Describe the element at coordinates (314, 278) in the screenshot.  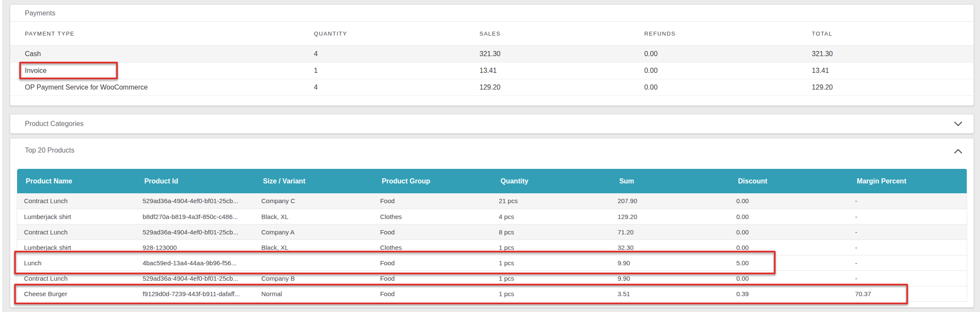
I see `size-variant-cell: Company B` at that location.